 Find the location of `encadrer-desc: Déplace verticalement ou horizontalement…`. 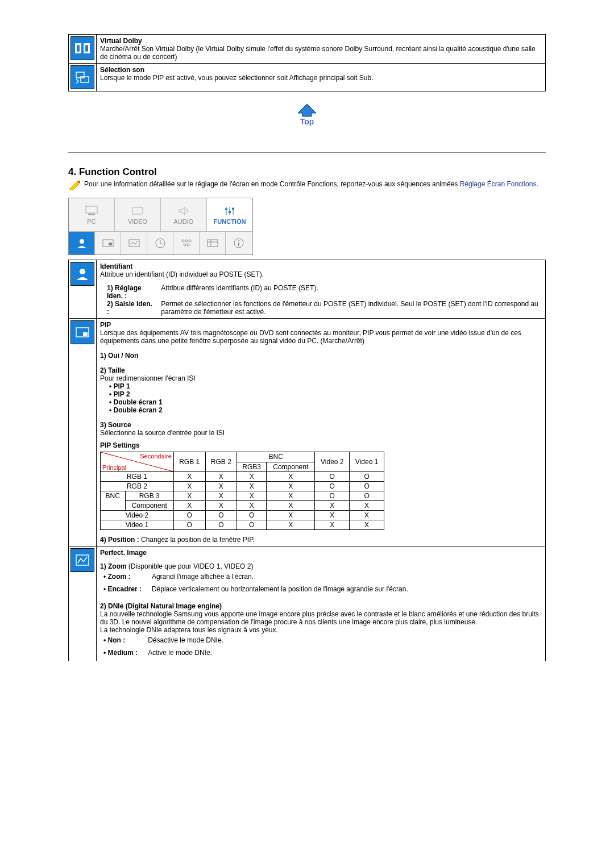

encadrer-desc: Déplace verticalement ou horizontalement… is located at coordinates (280, 589).